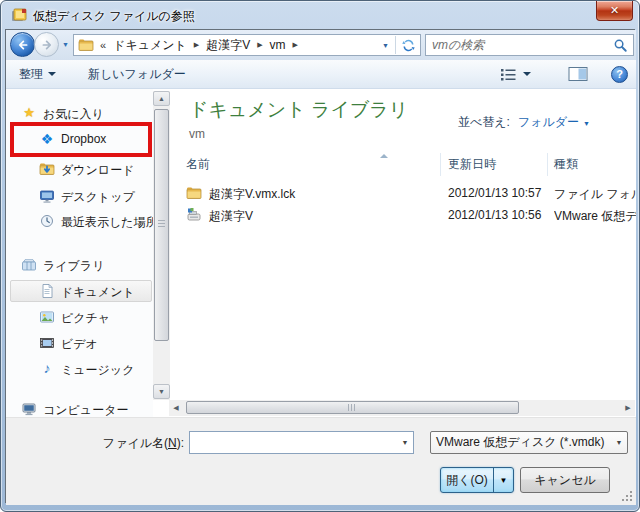 This screenshot has height=512, width=640. What do you see at coordinates (548, 122) in the screenshot?
I see `arrange-by-value: フォルダー` at bounding box center [548, 122].